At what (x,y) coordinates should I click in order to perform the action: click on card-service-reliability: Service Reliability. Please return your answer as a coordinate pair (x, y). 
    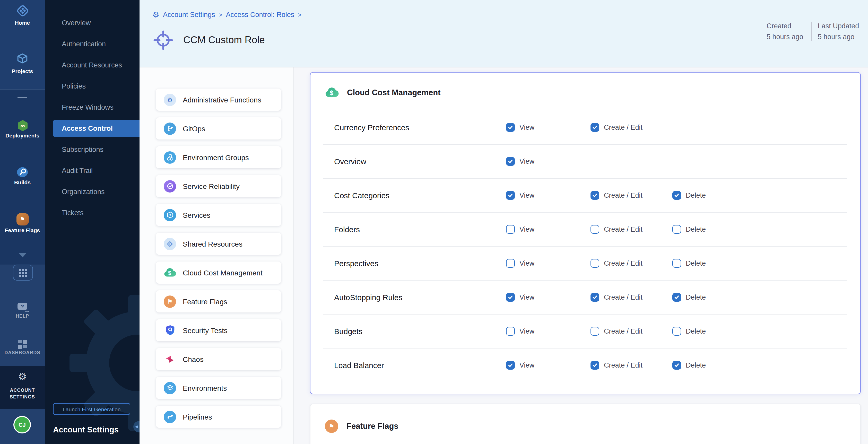
    Looking at the image, I should click on (218, 186).